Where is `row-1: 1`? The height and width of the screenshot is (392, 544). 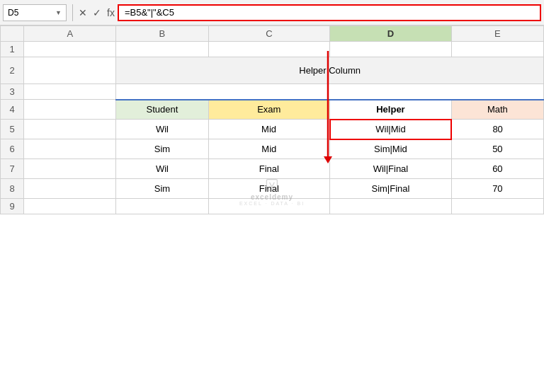 row-1: 1 is located at coordinates (272, 50).